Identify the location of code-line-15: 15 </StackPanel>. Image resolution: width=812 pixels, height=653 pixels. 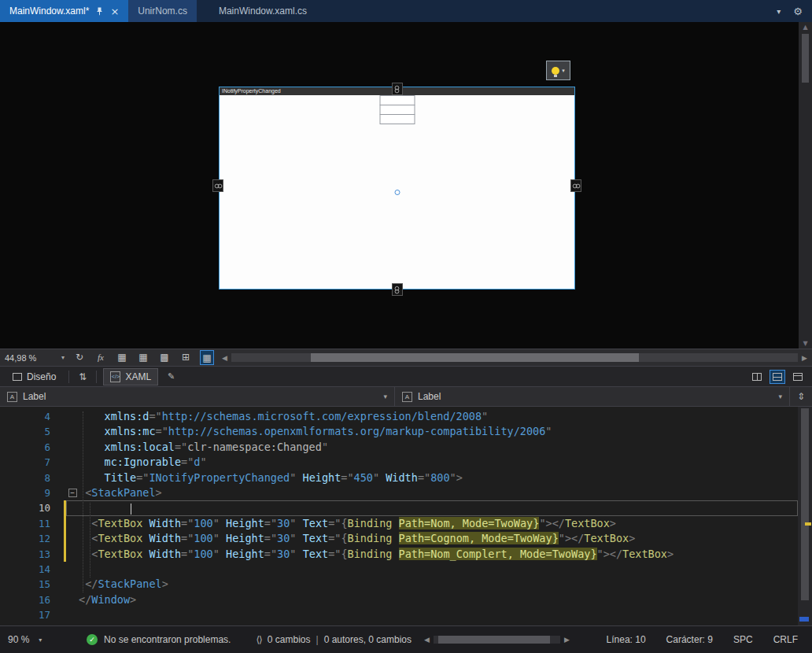
(406, 584).